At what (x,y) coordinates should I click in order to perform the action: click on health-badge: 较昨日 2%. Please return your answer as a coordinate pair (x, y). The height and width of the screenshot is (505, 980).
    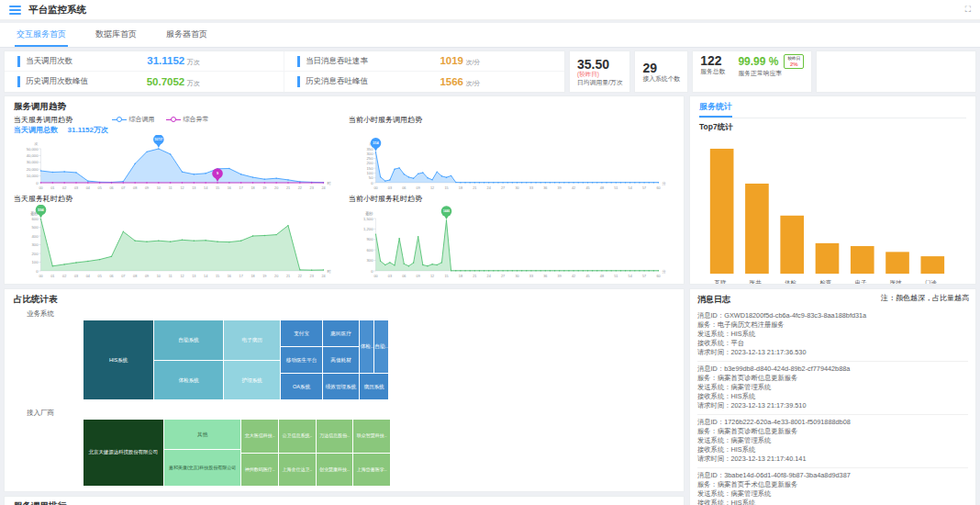
    Looking at the image, I should click on (794, 62).